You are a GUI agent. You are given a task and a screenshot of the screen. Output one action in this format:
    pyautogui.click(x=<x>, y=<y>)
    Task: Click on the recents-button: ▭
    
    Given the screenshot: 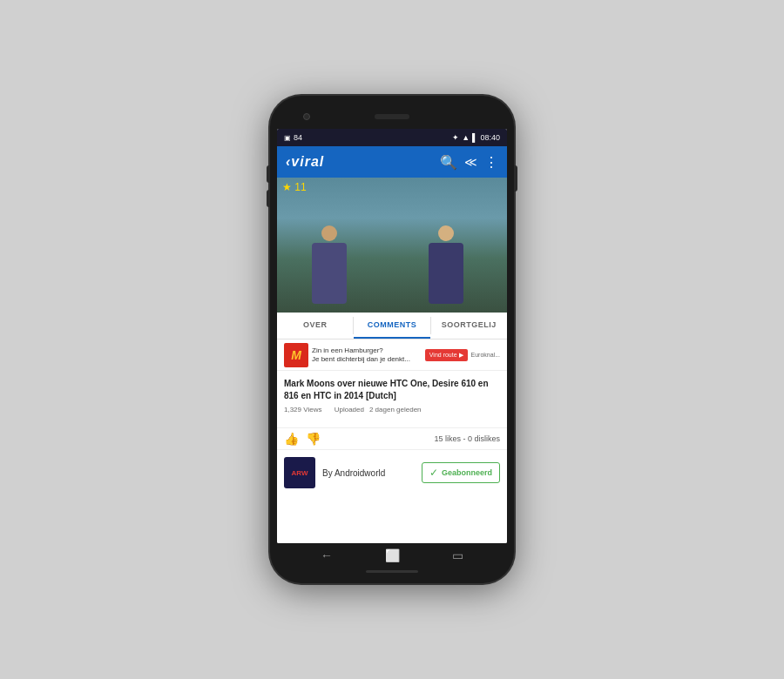 What is the action you would take?
    pyautogui.click(x=458, y=555)
    